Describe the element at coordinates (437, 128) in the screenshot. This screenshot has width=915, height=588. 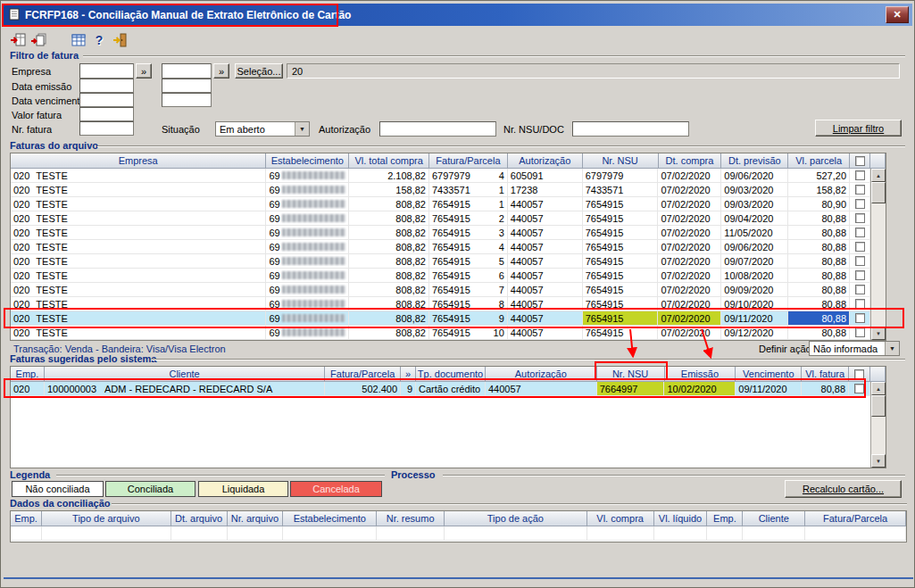
I see `autorizacao-input` at that location.